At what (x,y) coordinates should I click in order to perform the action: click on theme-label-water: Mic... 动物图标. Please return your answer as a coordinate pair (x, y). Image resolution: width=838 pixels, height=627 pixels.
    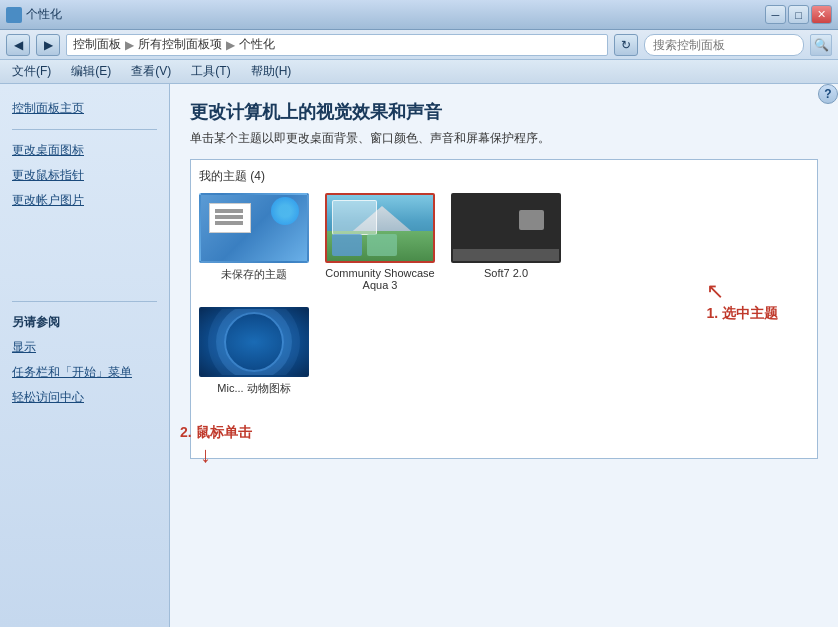
    Looking at the image, I should click on (254, 388).